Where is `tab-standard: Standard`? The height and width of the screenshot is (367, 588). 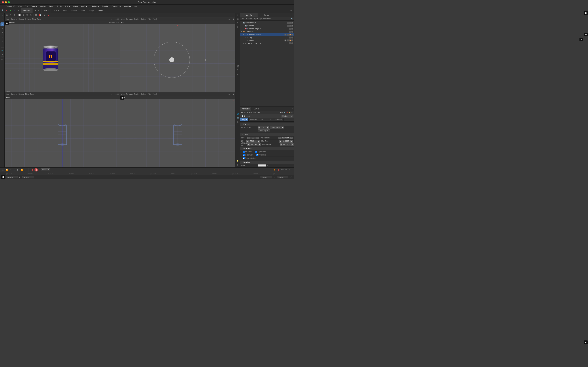 tab-standard: Standard is located at coordinates (27, 10).